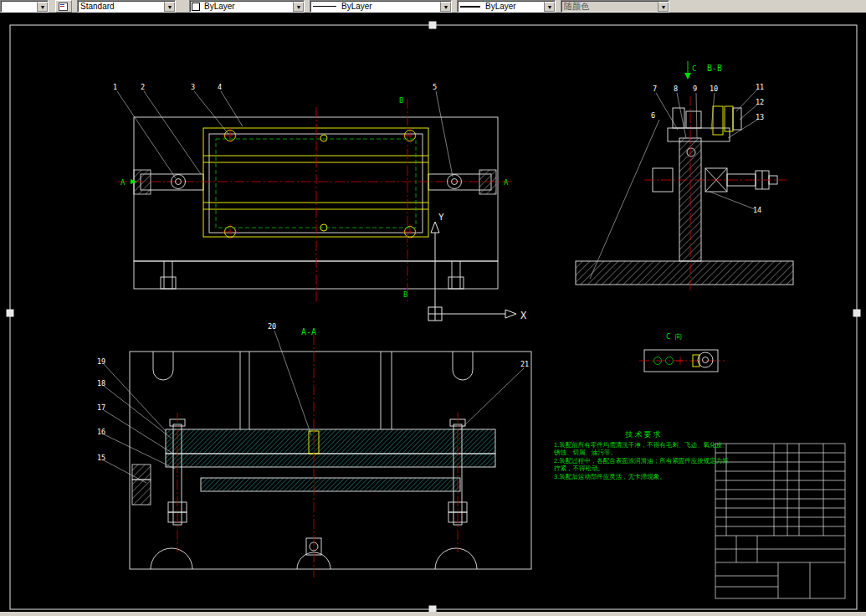 This screenshot has height=616, width=866. Describe the element at coordinates (684, 177) in the screenshot. I see `section-bb-view: 6 7 8 9 10 11 12 13 14 B-B C` at that location.